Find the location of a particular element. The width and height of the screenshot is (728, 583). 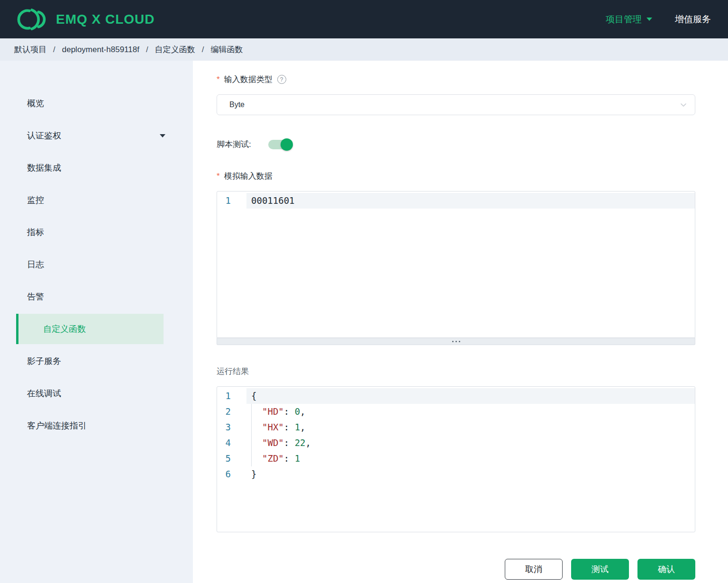

sidebar-item-label: 监控 is located at coordinates (36, 200).